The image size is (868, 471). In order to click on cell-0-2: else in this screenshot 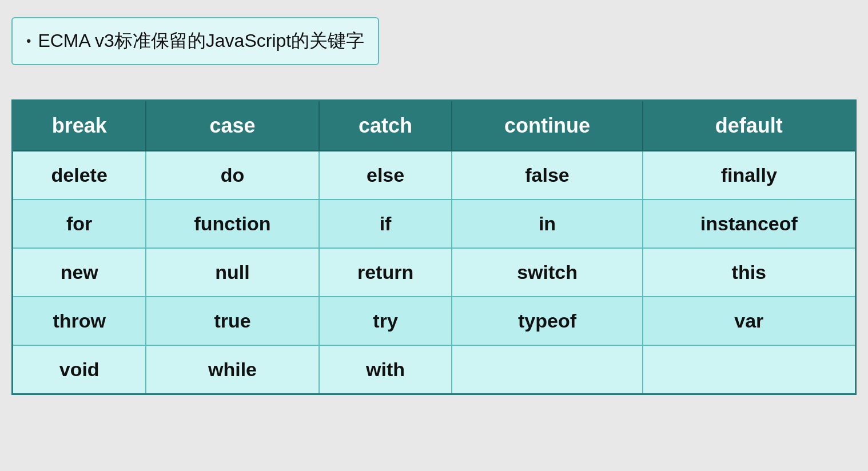, I will do `click(385, 175)`.